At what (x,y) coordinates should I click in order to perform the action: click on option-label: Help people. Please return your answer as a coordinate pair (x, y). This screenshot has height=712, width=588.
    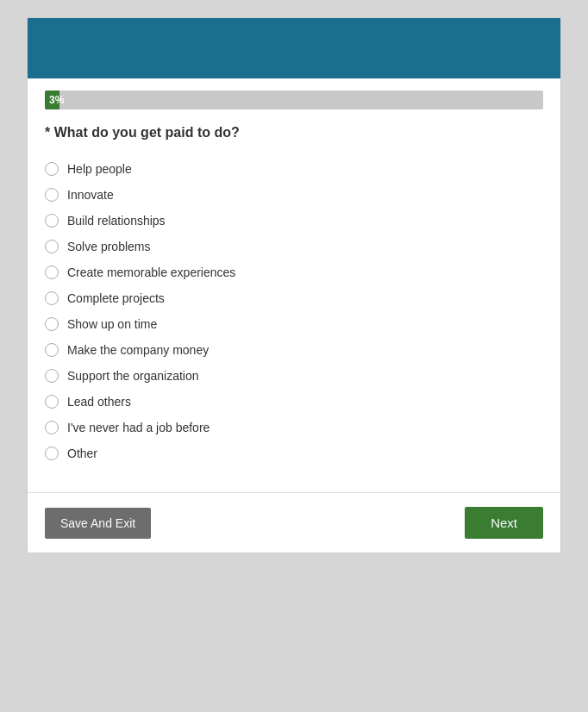
    Looking at the image, I should click on (100, 169).